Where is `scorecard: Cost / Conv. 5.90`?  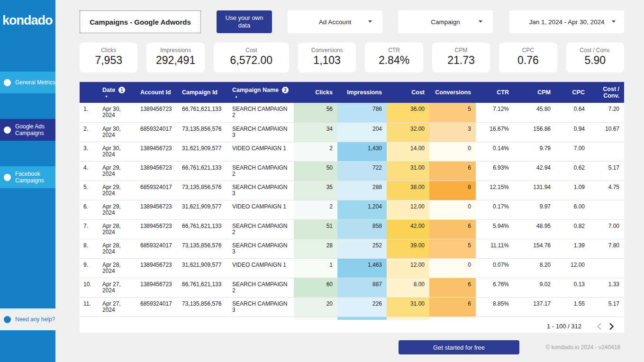
scorecard: Cost / Conv. 5.90 is located at coordinates (595, 58).